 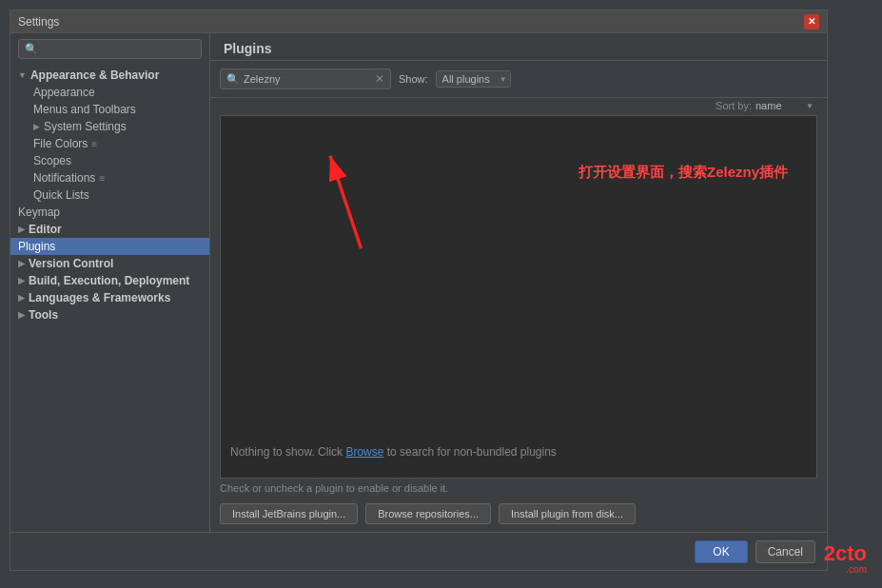 What do you see at coordinates (23, 75) in the screenshot?
I see `arrow-icon: ▼` at bounding box center [23, 75].